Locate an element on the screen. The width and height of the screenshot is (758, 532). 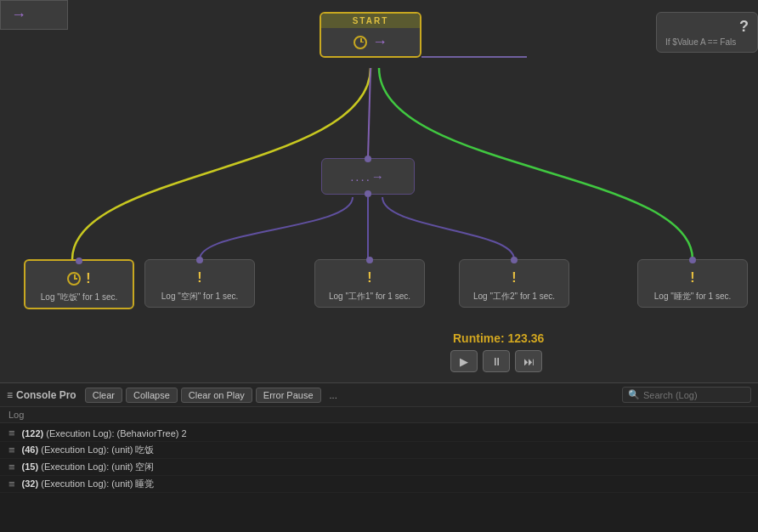
clock-icon is located at coordinates (360, 42).